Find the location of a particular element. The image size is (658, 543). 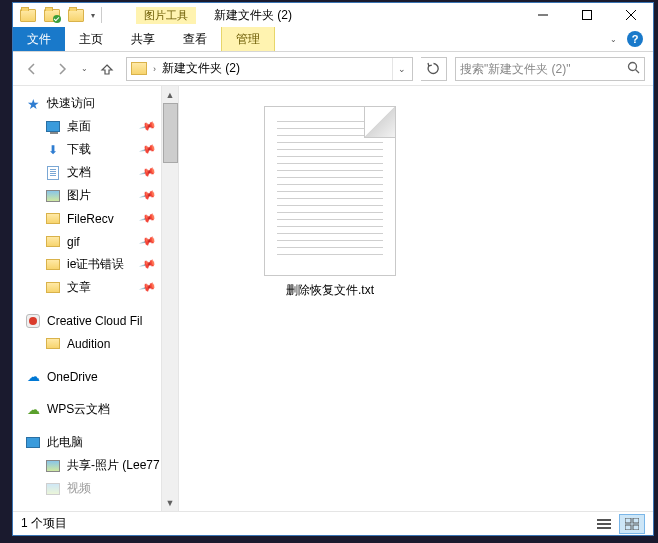

sidebar-item-label: 桌面 is located at coordinates (79, 126).